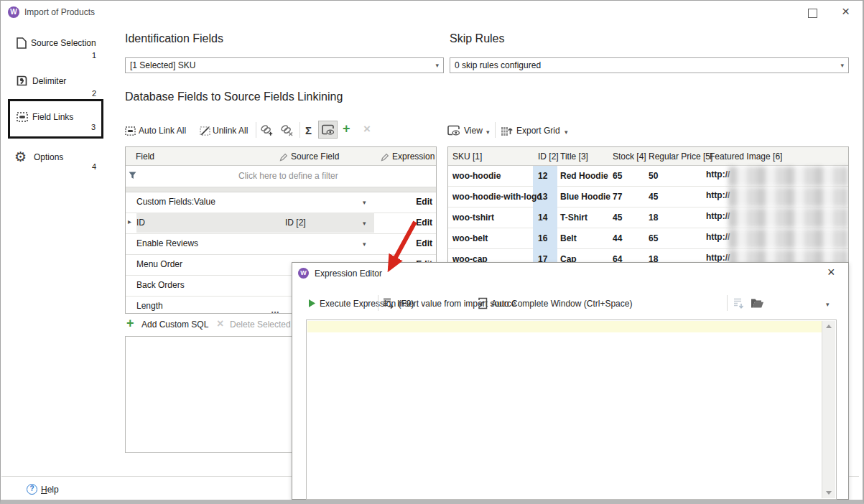  What do you see at coordinates (20, 157) in the screenshot?
I see `gear-icon: ⚙` at bounding box center [20, 157].